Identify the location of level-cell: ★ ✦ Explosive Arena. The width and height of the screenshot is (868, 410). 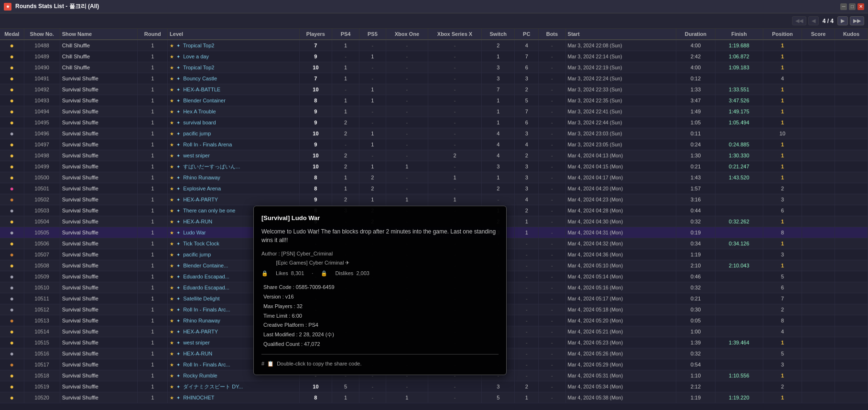
(233, 188).